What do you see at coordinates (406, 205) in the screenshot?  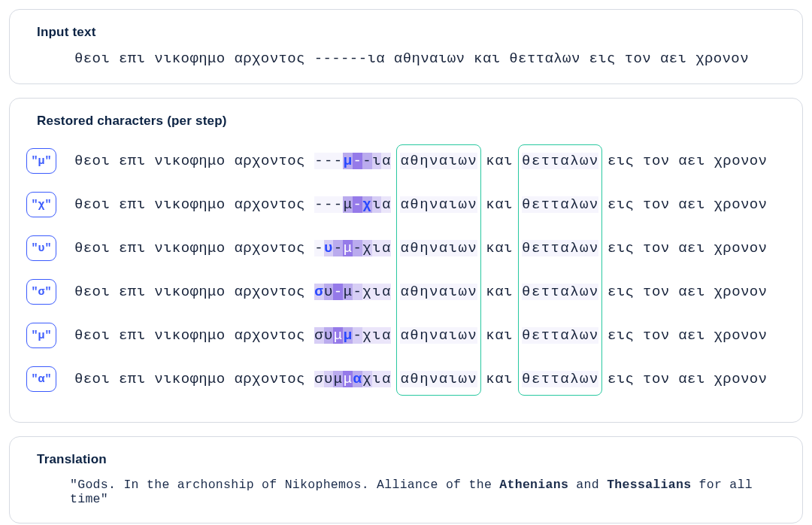 I see `step-row: "χ"θεοι επι νικοφημο αρχοντος ---μ-χια α…` at bounding box center [406, 205].